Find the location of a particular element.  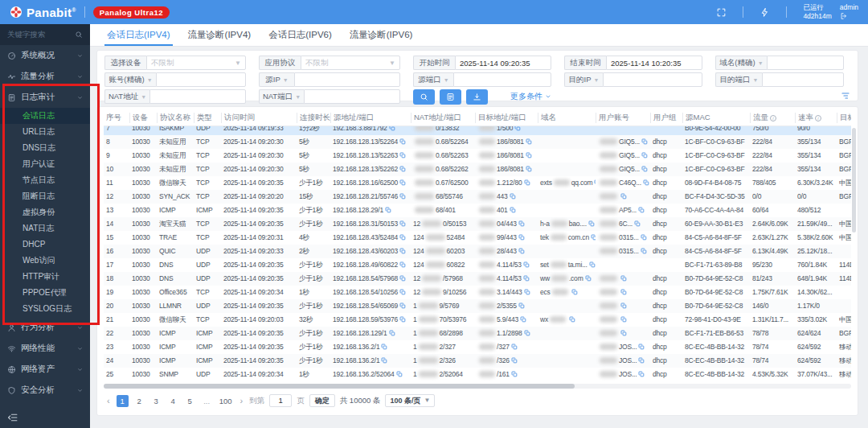

datetime-field: 2025-11-14 09:20:35 is located at coordinates (503, 63).